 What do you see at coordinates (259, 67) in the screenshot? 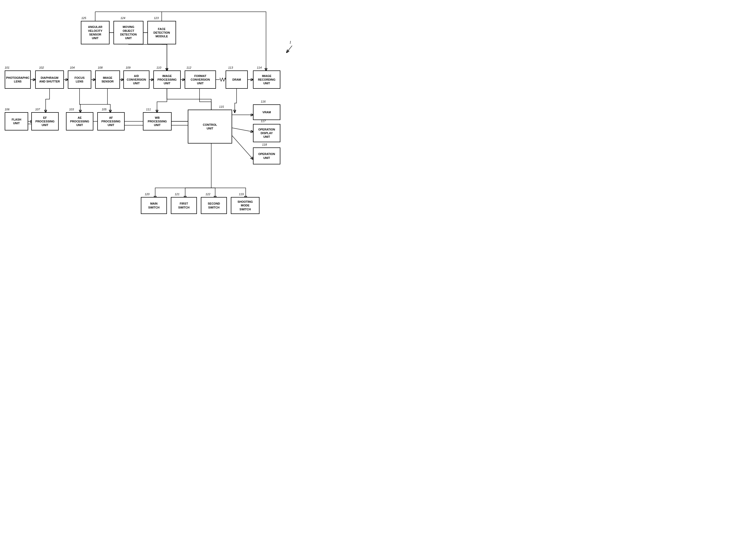
I see `ref-114: 114` at bounding box center [259, 67].